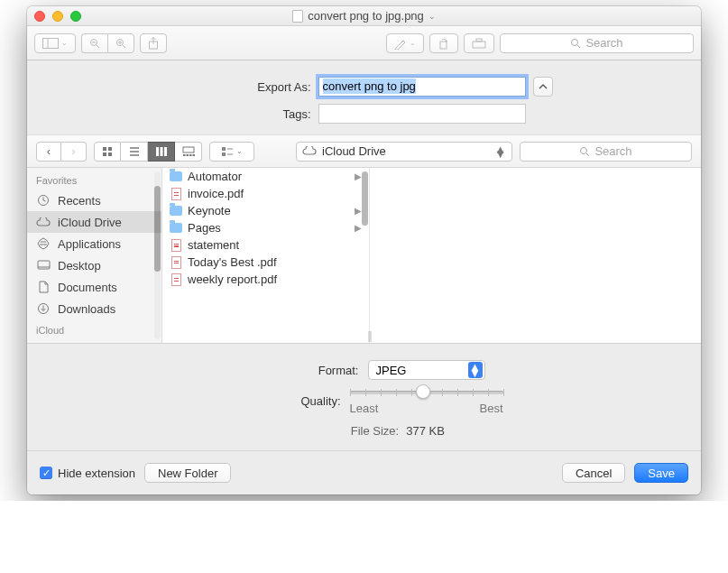 The image size is (728, 573). Describe the element at coordinates (233, 262) in the screenshot. I see `file-name: Today's Best .pdf` at that location.